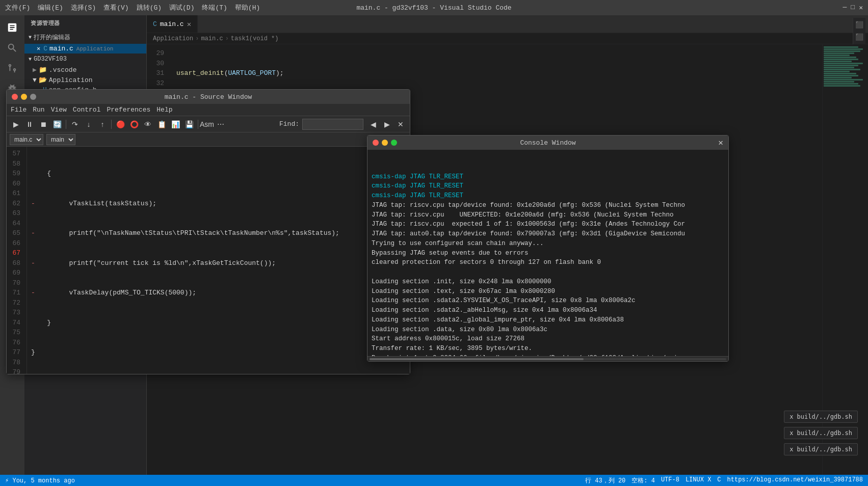 Image resolution: width=868 pixels, height=486 pixels. Describe the element at coordinates (218, 233) in the screenshot. I see `src-59: - printf("\nTaskName\tStatus\tPRI\tStack…` at that location.